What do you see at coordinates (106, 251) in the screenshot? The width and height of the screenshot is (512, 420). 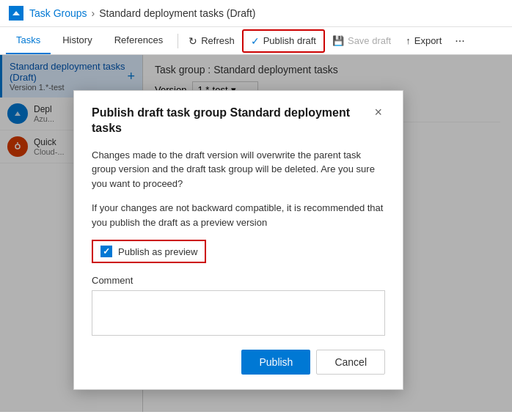 I see `publish-as-preview-checkbox: ✓` at bounding box center [106, 251].